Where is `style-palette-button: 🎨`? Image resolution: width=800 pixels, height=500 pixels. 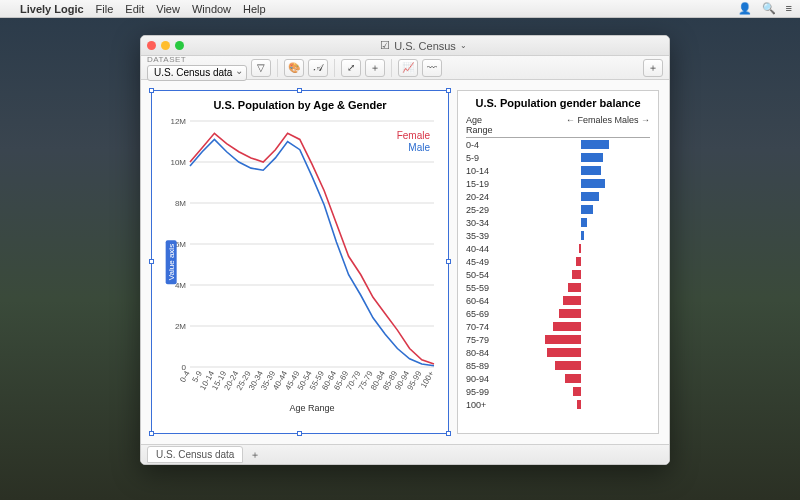 style-palette-button: 🎨 is located at coordinates (294, 68).